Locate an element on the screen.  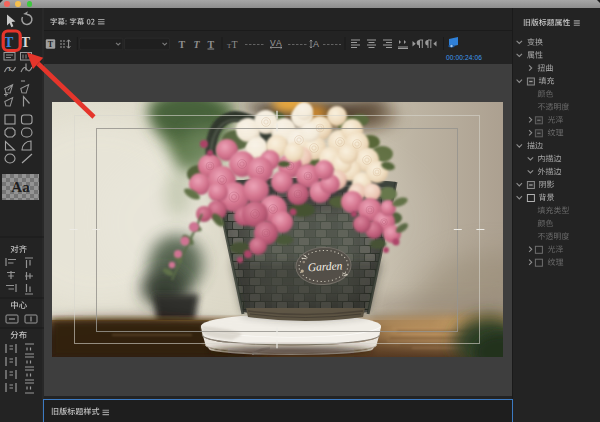
svg-text: A is located at coordinates (316, 44).